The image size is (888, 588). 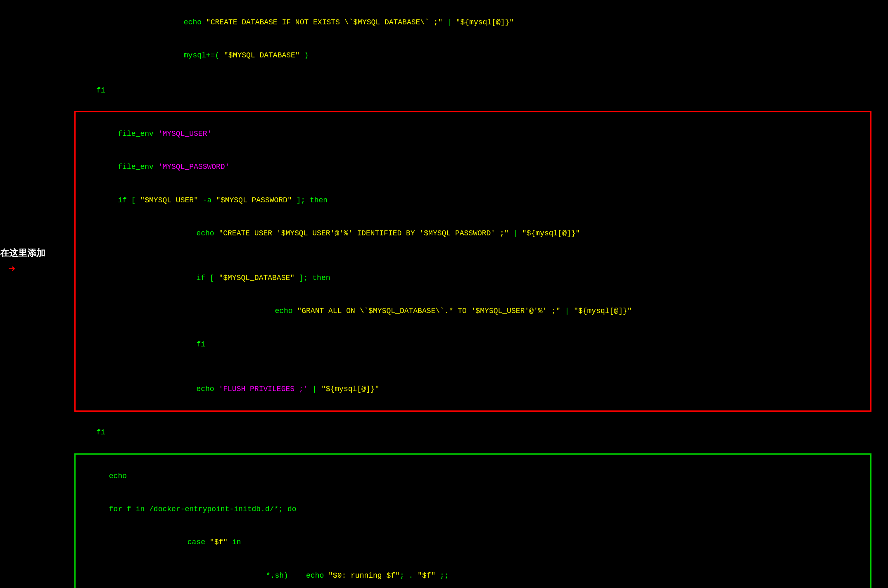 What do you see at coordinates (473, 256) in the screenshot?
I see `line-blank1` at bounding box center [473, 256].